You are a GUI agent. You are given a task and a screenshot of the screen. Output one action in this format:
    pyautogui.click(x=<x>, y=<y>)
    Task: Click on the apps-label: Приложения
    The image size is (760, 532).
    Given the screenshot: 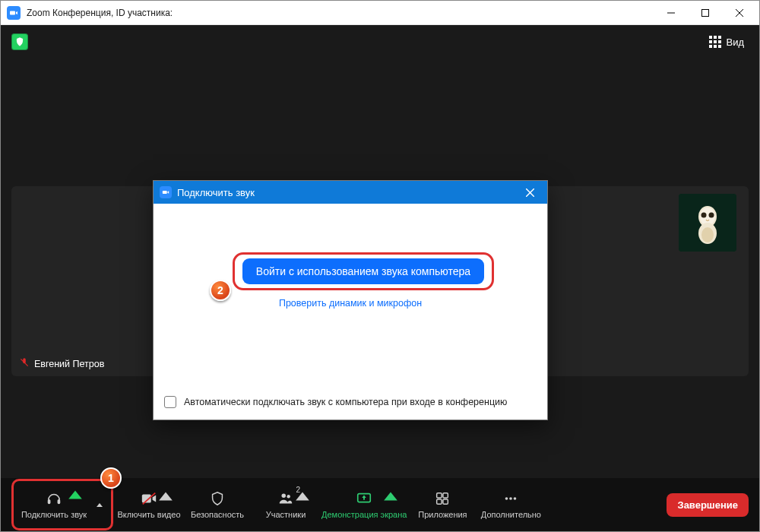 What is the action you would take?
    pyautogui.click(x=442, y=515)
    